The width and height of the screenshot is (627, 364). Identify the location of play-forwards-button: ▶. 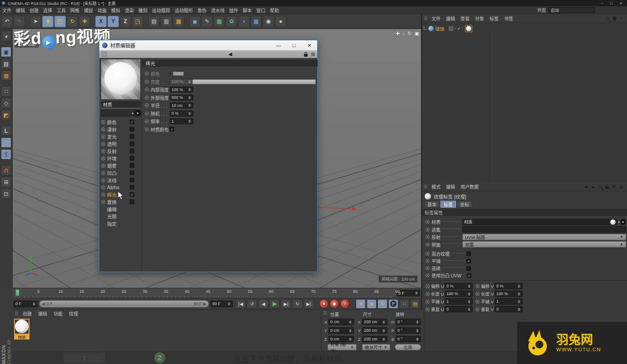
(275, 304).